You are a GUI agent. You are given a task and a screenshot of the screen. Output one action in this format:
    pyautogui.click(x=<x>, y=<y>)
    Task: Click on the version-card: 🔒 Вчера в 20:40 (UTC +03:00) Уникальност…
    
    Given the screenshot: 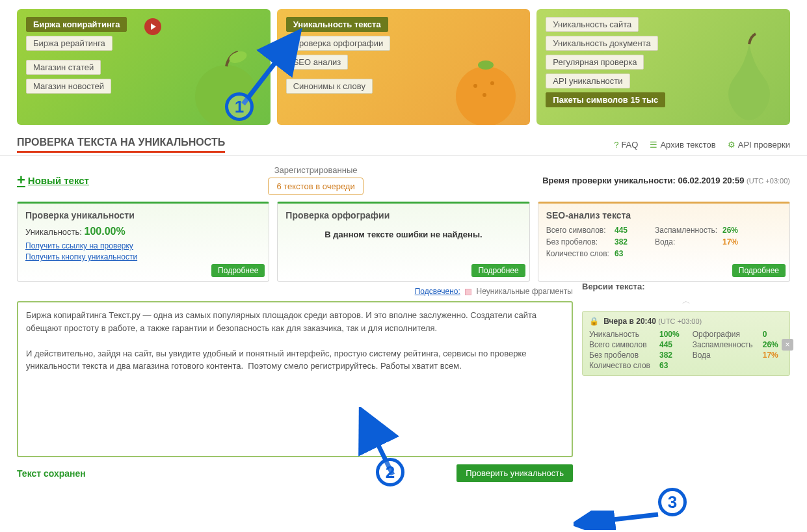 What is the action you would take?
    pyautogui.click(x=686, y=343)
    